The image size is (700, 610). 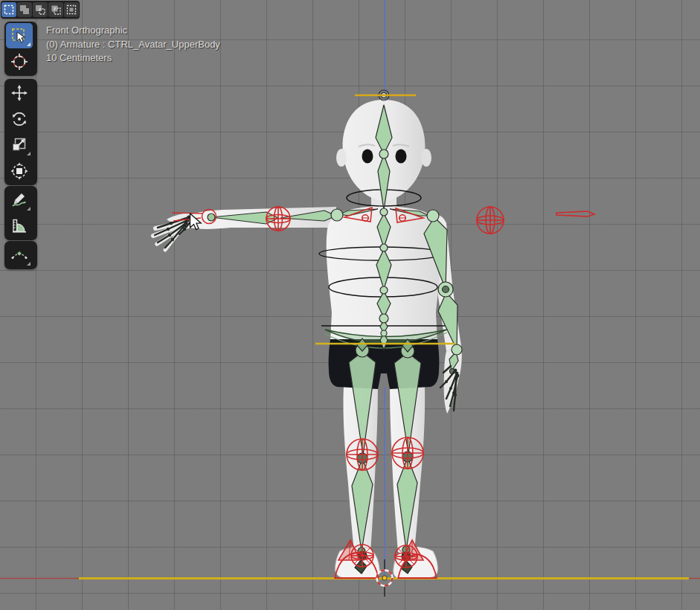 I want to click on select-extend-icon, so click(x=25, y=10).